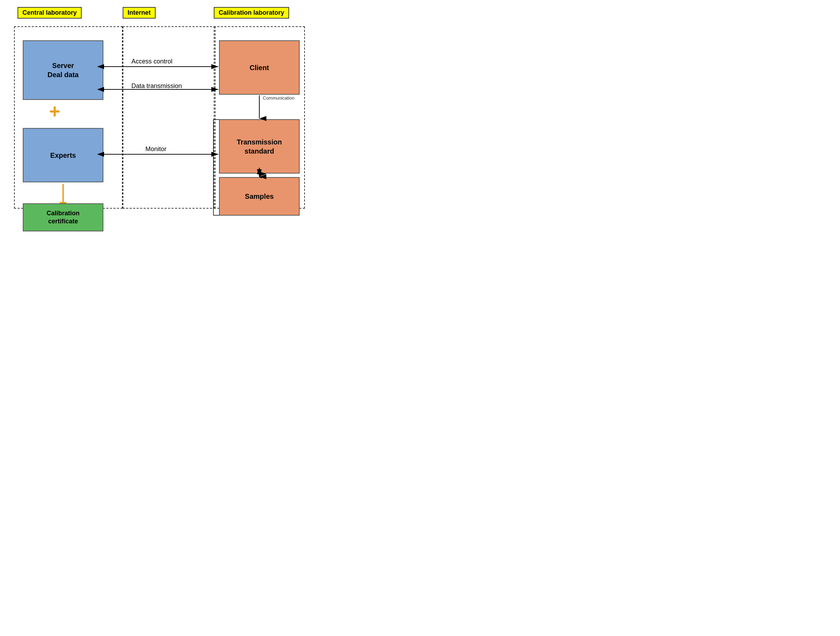  I want to click on experts-label: Experts, so click(63, 155).